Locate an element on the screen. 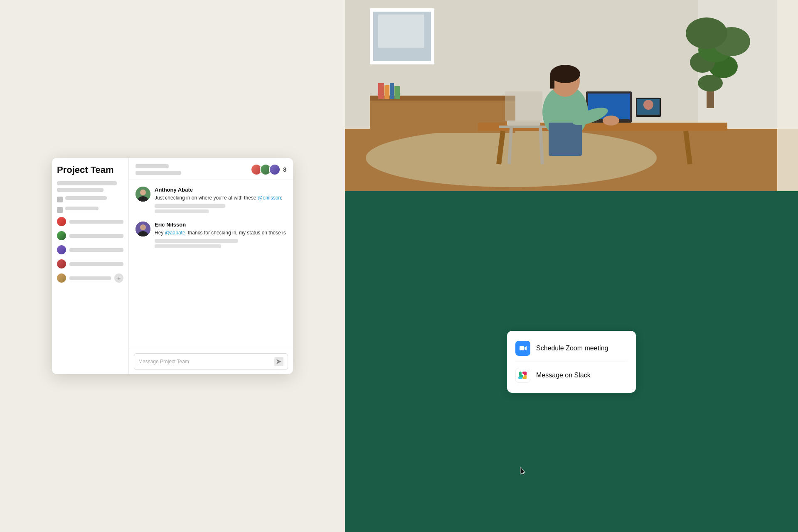 The width and height of the screenshot is (798, 532). send-icon is located at coordinates (279, 362).